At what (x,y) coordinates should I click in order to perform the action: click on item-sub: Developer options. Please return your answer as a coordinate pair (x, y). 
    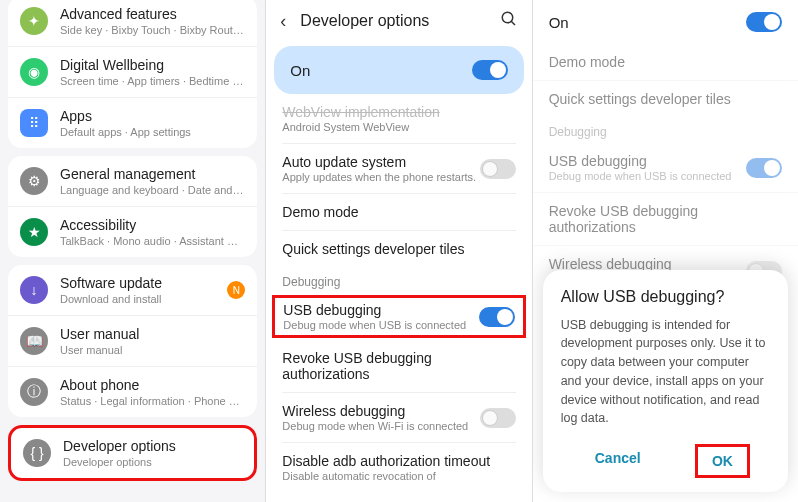
    Looking at the image, I should click on (152, 462).